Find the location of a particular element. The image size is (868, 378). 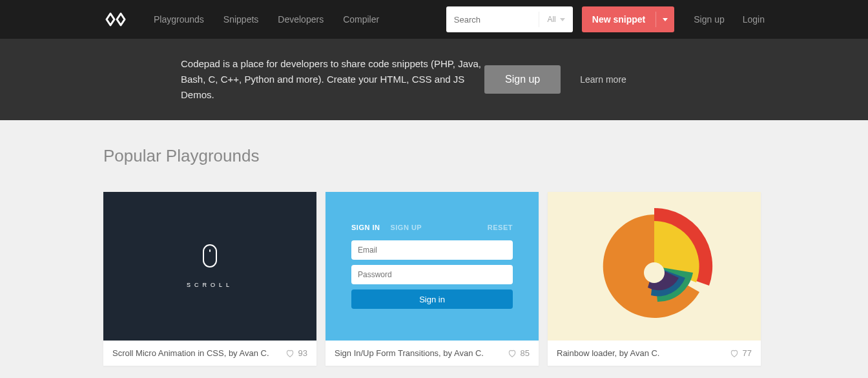

signup-tab: SIGN UP is located at coordinates (406, 227).